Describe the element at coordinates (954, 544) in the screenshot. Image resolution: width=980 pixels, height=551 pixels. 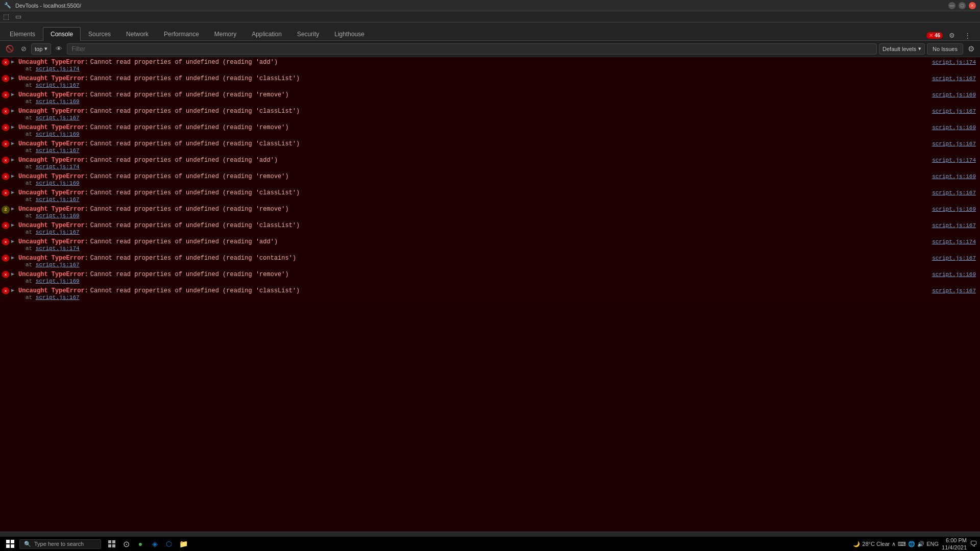
I see `taskbar-time: 6:00 PM 11/4/2021` at that location.